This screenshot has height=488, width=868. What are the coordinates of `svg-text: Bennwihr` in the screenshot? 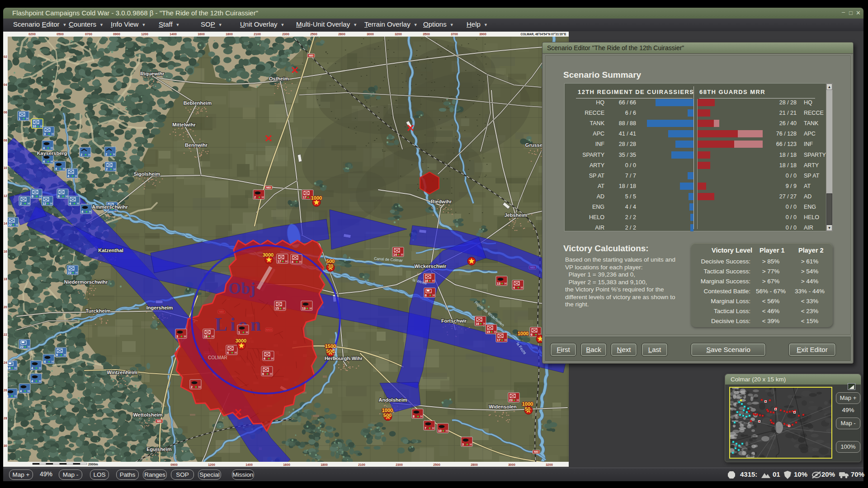 It's located at (196, 145).